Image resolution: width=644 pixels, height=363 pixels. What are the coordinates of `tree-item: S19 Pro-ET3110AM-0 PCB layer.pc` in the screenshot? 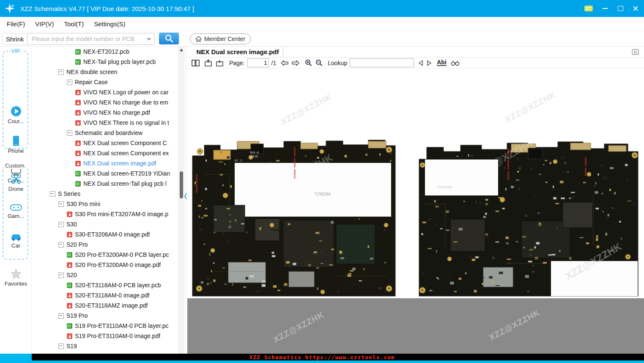 It's located at (108, 326).